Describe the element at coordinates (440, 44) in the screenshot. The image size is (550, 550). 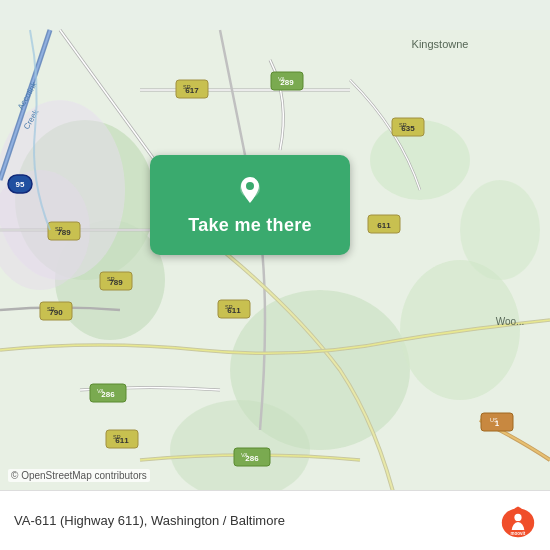
I see `svg-text: Kingstowne` at that location.